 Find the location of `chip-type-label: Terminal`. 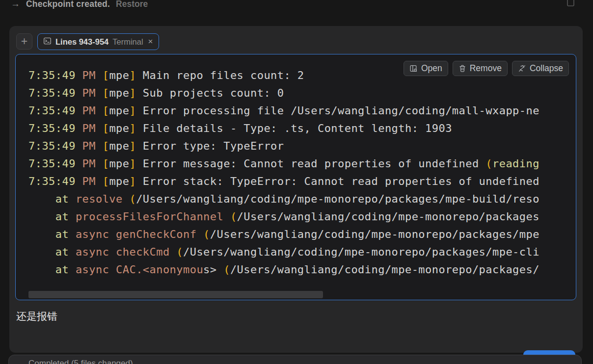

chip-type-label: Terminal is located at coordinates (128, 42).